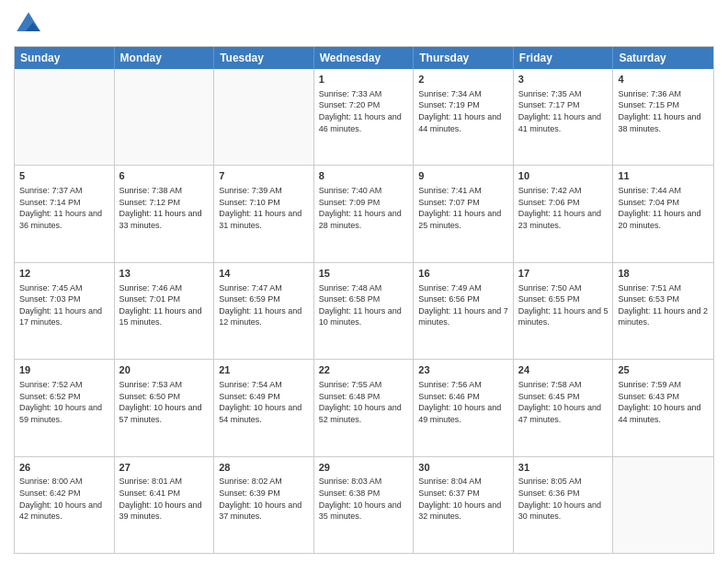  Describe the element at coordinates (364, 274) in the screenshot. I see `day-number: 15` at that location.